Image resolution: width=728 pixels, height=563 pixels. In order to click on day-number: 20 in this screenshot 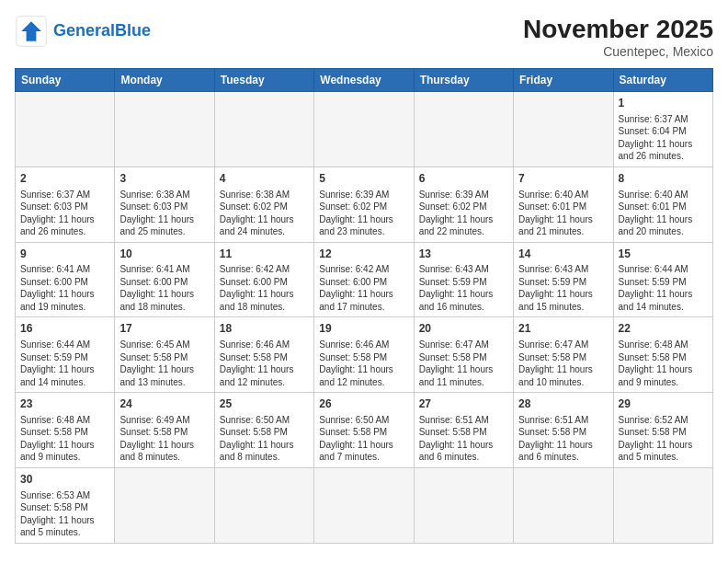, I will do `click(463, 329)`.